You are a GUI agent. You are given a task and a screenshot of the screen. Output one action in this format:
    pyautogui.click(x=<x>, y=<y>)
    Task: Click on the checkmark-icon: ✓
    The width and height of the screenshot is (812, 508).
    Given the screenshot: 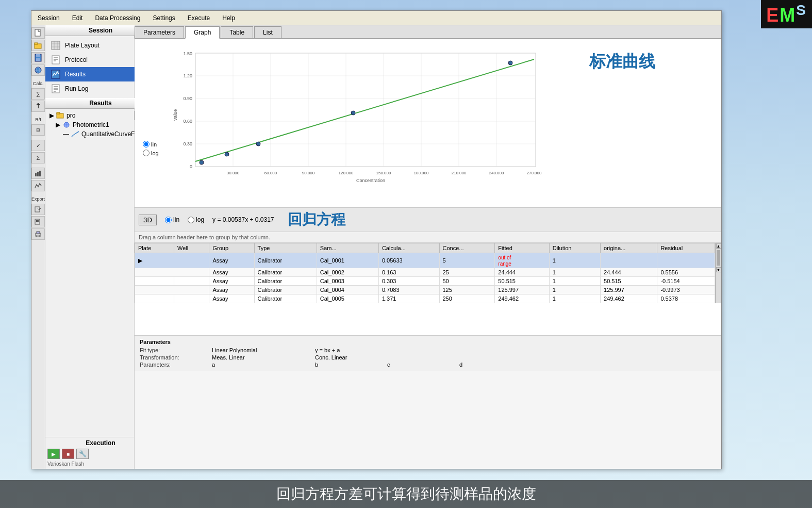 What is the action you would take?
    pyautogui.click(x=38, y=145)
    